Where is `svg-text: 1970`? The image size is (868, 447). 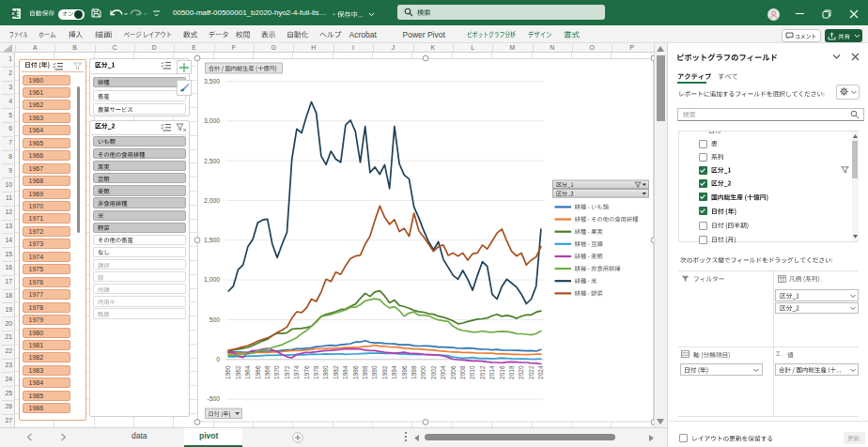
svg-text: 1970 is located at coordinates (276, 372).